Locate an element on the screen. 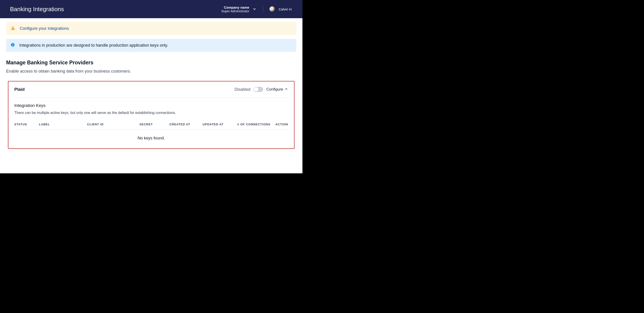 The height and width of the screenshot is (313, 644). chevron-up-icon is located at coordinates (286, 90).